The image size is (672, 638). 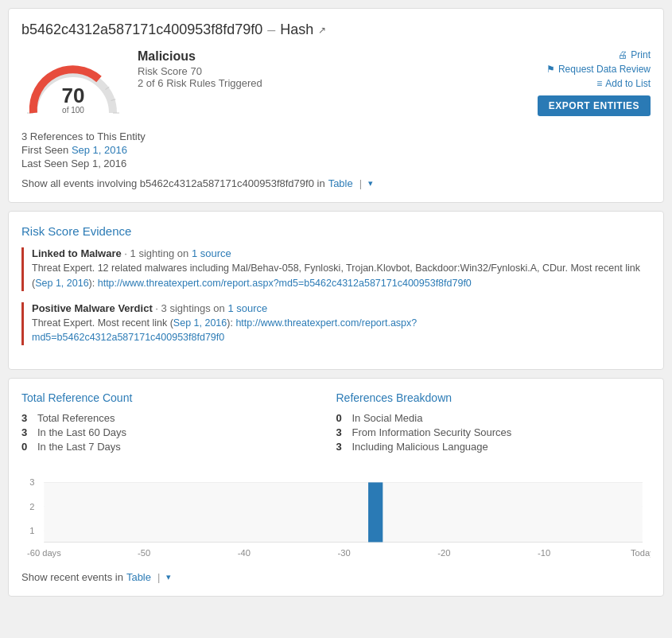 I want to click on flag-icon: ⚑, so click(x=550, y=69).